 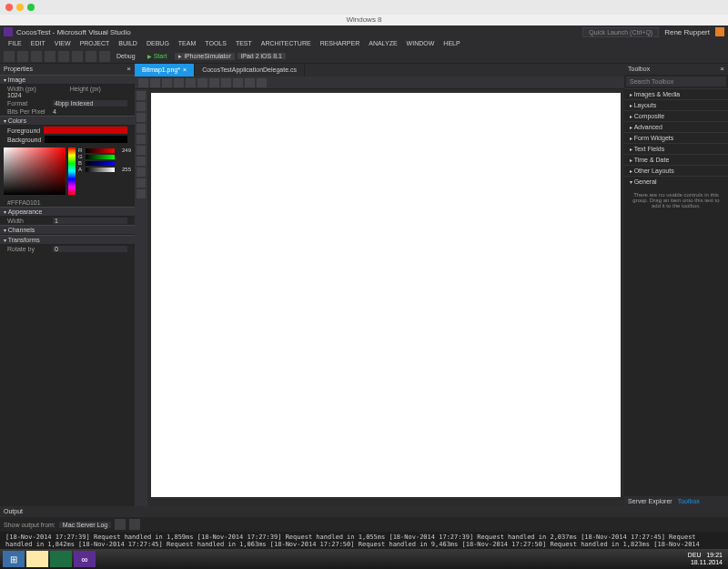 What do you see at coordinates (451, 44) in the screenshot?
I see `menu-help: HELP` at bounding box center [451, 44].